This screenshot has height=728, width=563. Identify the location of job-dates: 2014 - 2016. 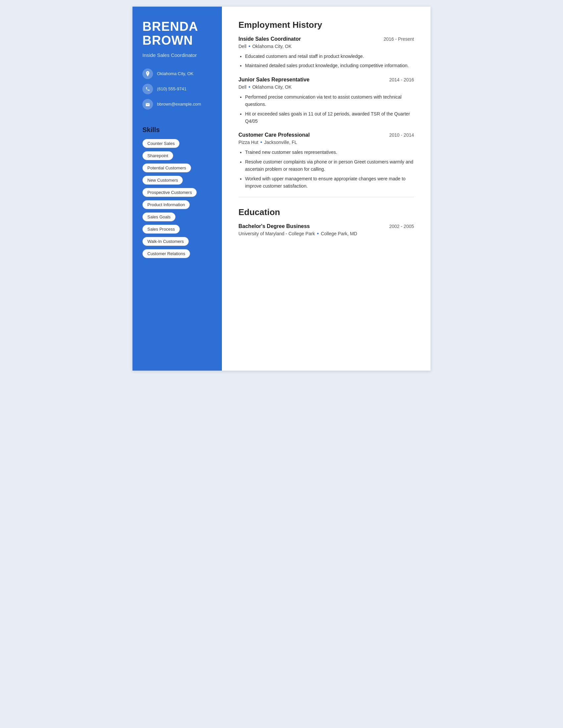
(402, 80).